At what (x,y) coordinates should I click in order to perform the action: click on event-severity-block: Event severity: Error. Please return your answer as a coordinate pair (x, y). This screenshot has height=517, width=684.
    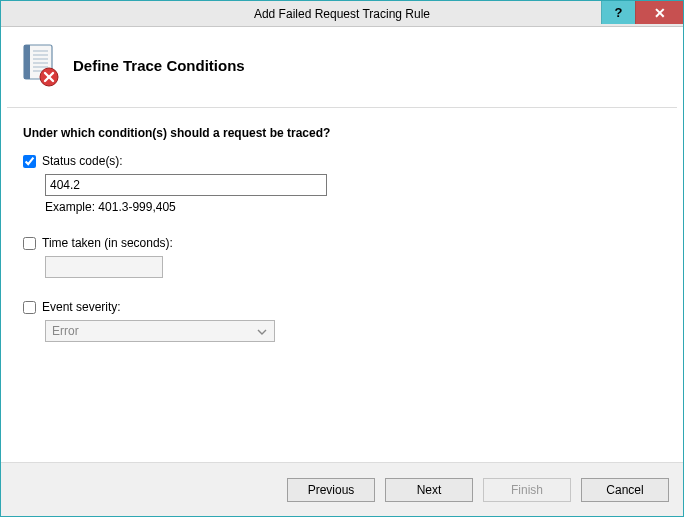
    Looking at the image, I should click on (342, 321).